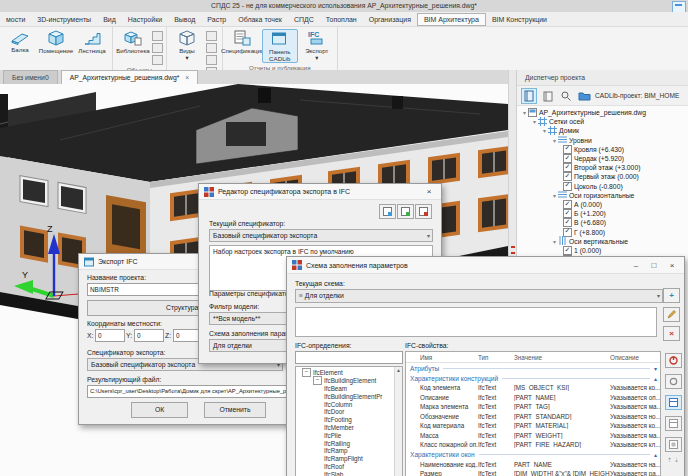  Describe the element at coordinates (350, 412) in the screenshot. I see `ifc-tree-item-IfcDoor: IfcDoor` at that location.